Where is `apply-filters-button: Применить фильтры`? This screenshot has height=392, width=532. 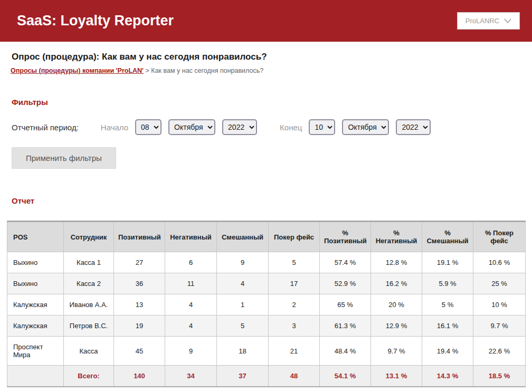
apply-filters-button: Применить фильтры is located at coordinates (64, 158).